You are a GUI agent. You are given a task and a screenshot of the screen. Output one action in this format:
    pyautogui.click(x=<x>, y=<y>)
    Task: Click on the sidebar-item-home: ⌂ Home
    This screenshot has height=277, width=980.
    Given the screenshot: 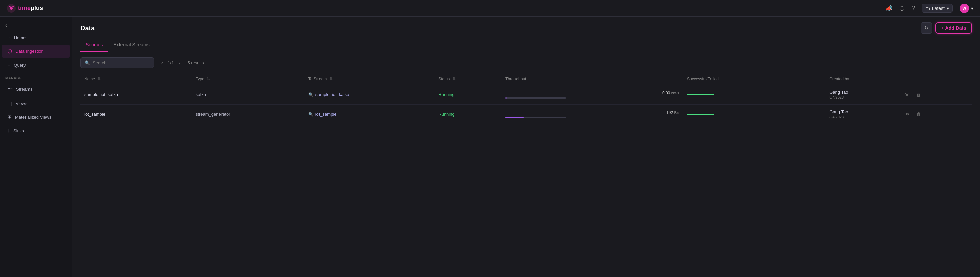 What is the action you would take?
    pyautogui.click(x=36, y=38)
    